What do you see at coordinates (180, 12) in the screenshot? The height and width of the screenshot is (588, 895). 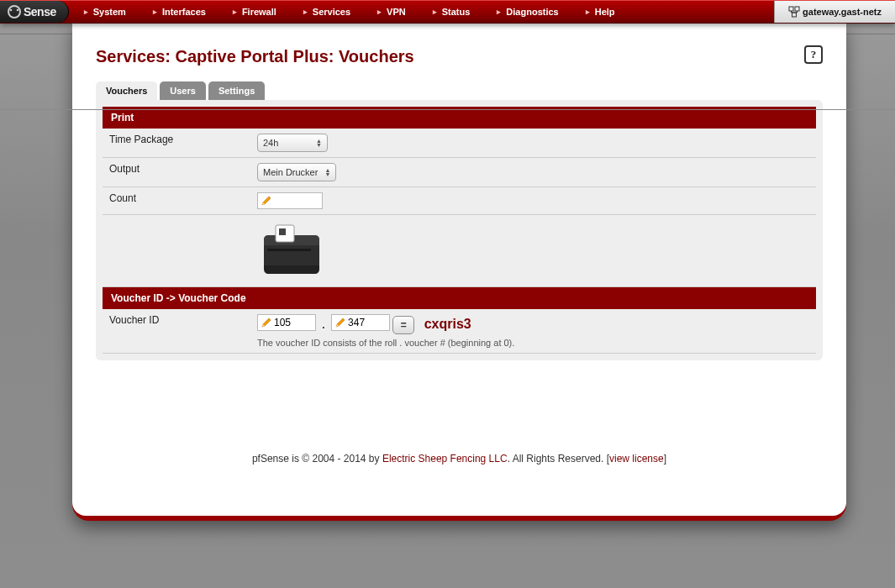 I see `nav-interfaces: Interfaces` at bounding box center [180, 12].